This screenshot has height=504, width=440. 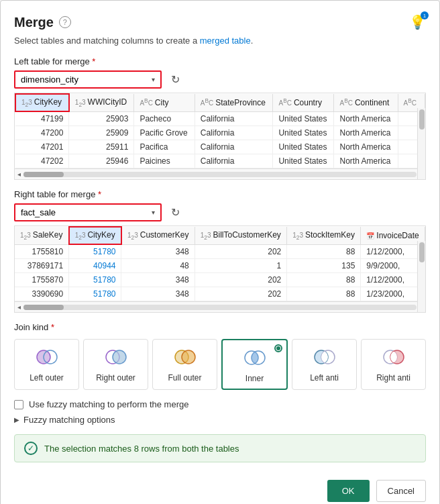 I want to click on dialog-header: Merge ? 💡 1, so click(x=220, y=22).